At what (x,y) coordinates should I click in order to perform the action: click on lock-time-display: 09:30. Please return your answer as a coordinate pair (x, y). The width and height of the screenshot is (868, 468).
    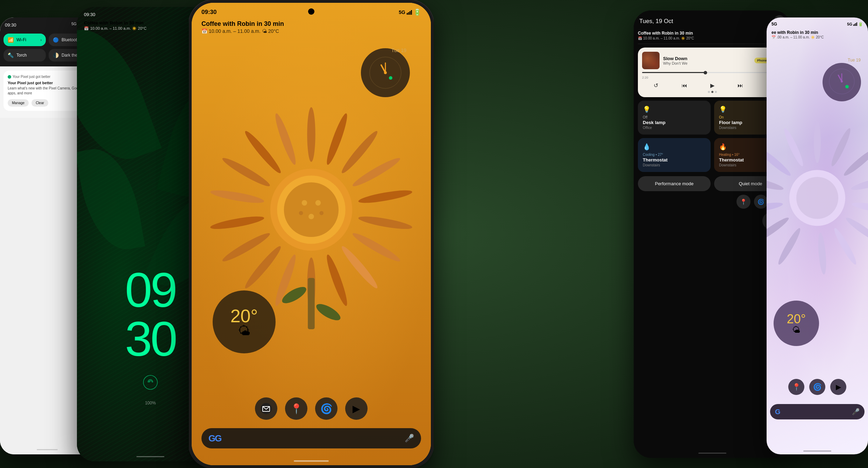
    Looking at the image, I should click on (90, 15).